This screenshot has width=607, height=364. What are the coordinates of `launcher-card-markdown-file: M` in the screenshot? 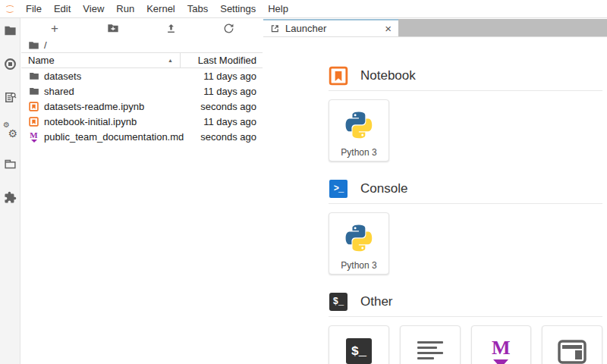 It's located at (502, 344).